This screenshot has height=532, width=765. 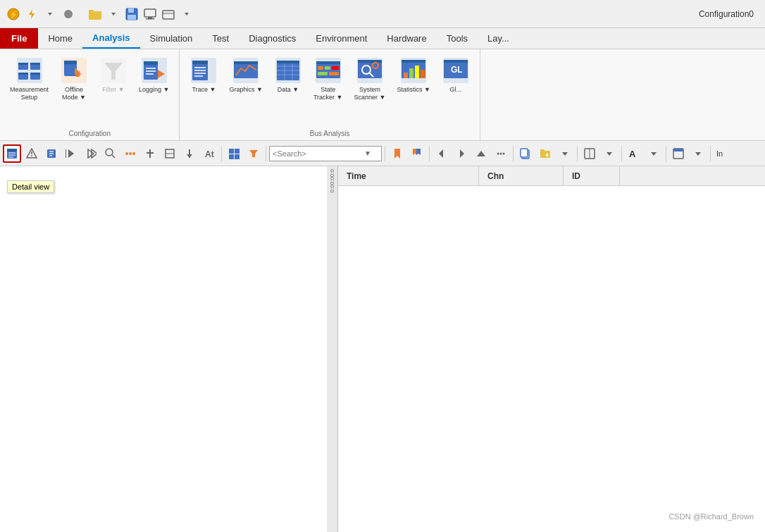 What do you see at coordinates (288, 75) in the screenshot?
I see `data-button: Data ▼` at bounding box center [288, 75].